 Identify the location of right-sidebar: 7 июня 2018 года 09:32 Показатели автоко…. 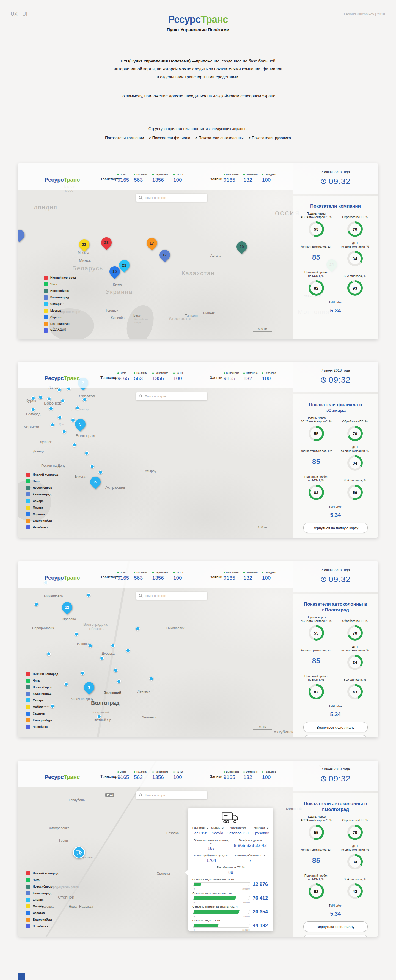
(336, 848).